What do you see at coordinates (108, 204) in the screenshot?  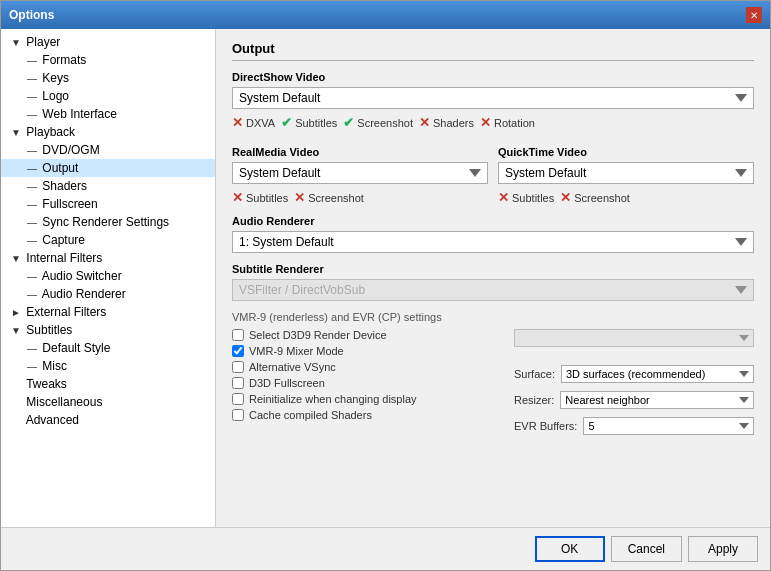 I see `sidebar-item-fullscreen: — Fullscreen` at bounding box center [108, 204].